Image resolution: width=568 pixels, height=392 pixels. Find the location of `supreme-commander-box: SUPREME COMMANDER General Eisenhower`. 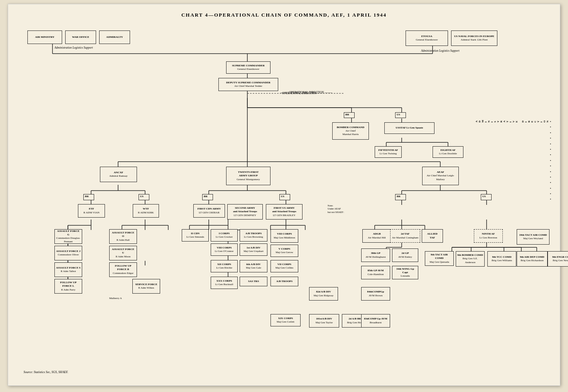

supreme-commander-box: SUPREME COMMANDER General Eisenhower is located at coordinates (248, 68).